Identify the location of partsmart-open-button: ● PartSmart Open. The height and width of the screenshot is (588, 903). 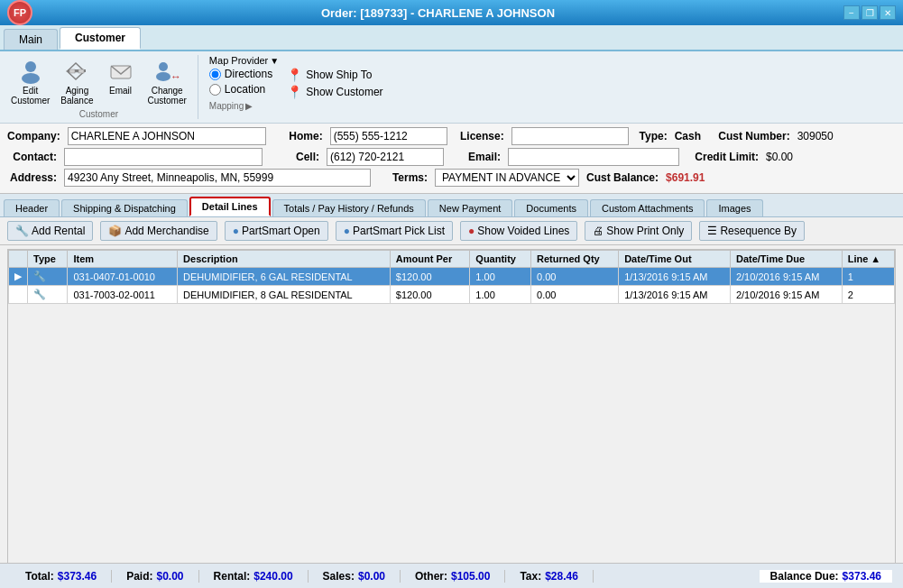
(276, 231).